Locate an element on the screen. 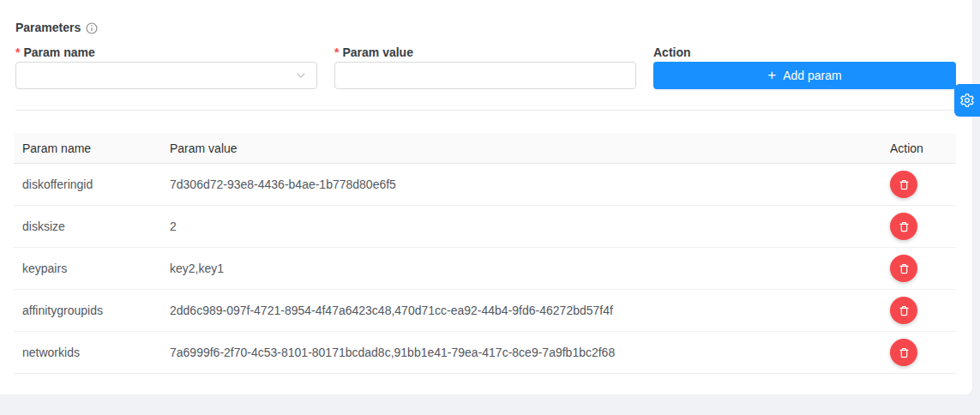 This screenshot has height=415, width=980. param-name-cell: disksize is located at coordinates (92, 226).